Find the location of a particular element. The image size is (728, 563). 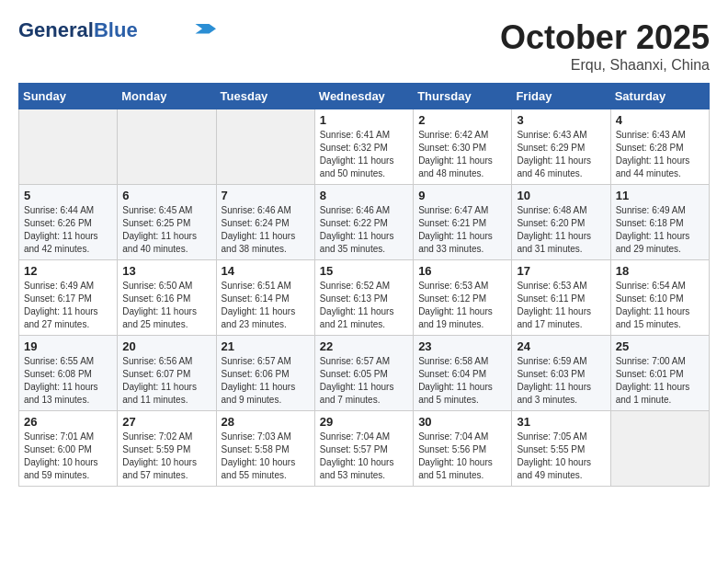

day-number: 14 is located at coordinates (266, 270).